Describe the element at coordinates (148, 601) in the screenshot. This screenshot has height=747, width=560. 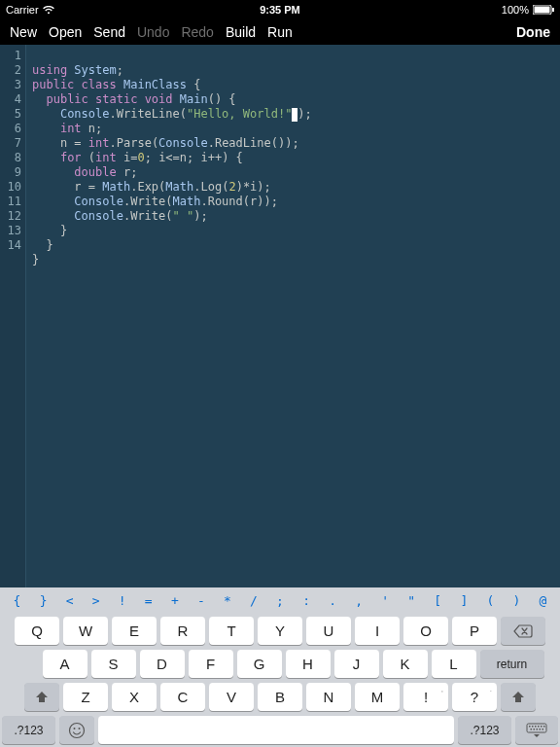
I see `symbol-key: =` at that location.